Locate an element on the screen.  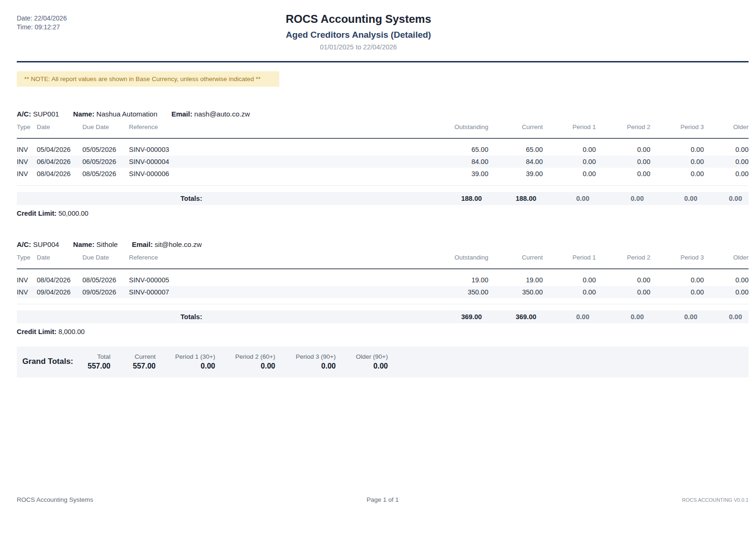
grand-col-label: Current is located at coordinates (133, 357).